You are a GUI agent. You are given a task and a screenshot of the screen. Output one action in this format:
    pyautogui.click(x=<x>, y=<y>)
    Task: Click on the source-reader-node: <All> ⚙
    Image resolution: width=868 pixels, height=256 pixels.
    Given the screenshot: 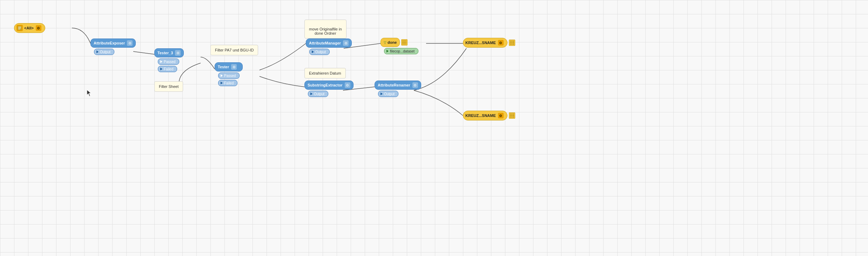 What is the action you would take?
    pyautogui.click(x=29, y=28)
    